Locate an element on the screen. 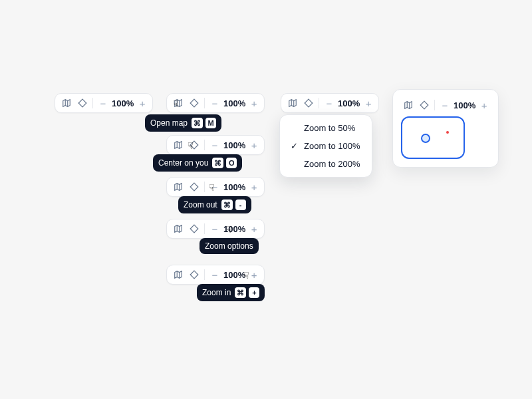 Image resolution: width=532 pixels, height=399 pixels. tooltip-zoom-out: Zoom out ⌘ - is located at coordinates (215, 205).